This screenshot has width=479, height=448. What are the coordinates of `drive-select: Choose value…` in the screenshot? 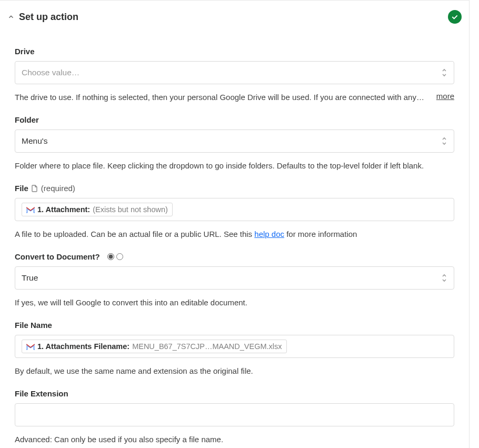 It's located at (235, 73).